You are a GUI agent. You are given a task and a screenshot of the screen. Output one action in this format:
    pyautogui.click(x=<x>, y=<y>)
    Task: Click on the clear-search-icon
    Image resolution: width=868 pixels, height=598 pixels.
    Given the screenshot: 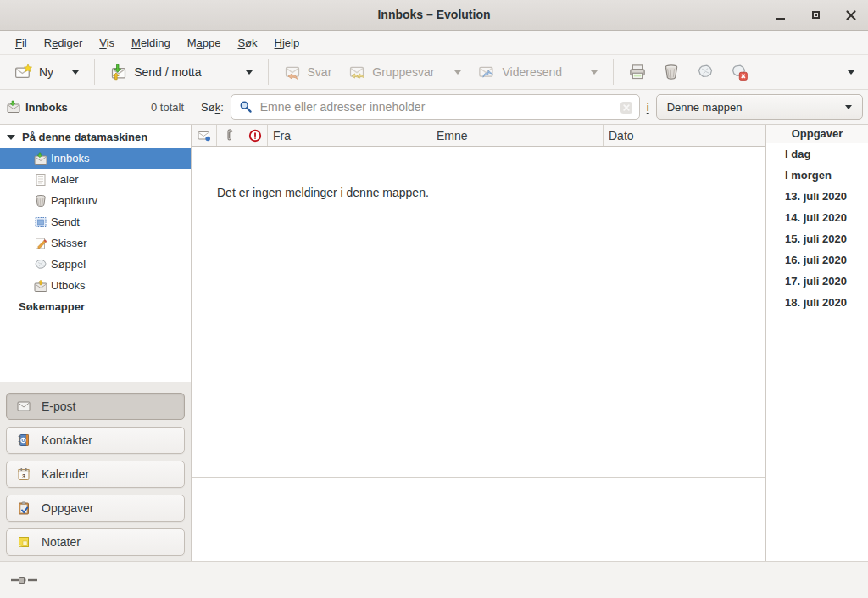 What is the action you would take?
    pyautogui.click(x=626, y=108)
    